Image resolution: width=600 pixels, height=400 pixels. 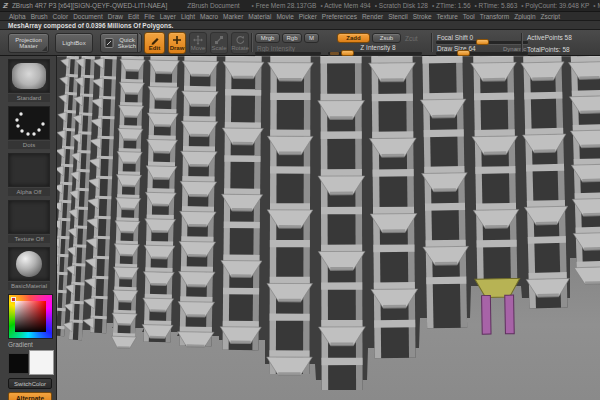 I want to click on menu-light: Light, so click(x=188, y=16).